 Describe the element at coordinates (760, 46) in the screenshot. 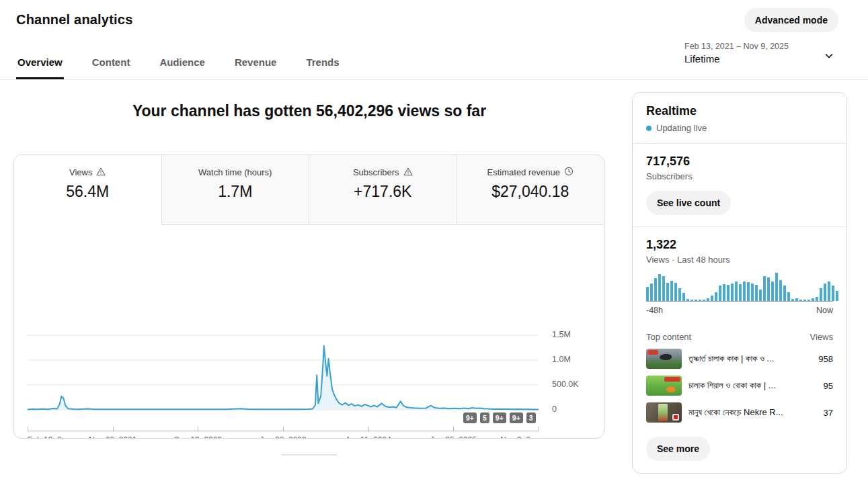

I see `date-range-text: Feb 13, 2021 – Nov 9, 2025` at that location.